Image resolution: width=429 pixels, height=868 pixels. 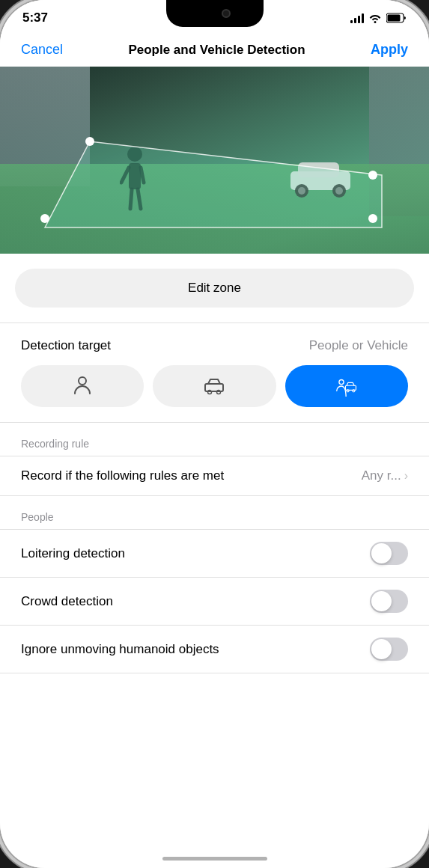 I want to click on nav-bar: Cancel People and Vehicle Detection Appl…, so click(x=214, y=49).